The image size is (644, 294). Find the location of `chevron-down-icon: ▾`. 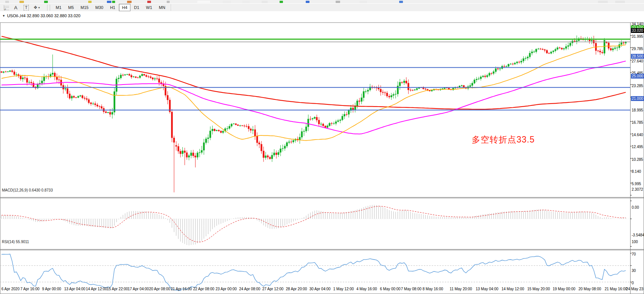

chevron-down-icon: ▾ is located at coordinates (39, 7).